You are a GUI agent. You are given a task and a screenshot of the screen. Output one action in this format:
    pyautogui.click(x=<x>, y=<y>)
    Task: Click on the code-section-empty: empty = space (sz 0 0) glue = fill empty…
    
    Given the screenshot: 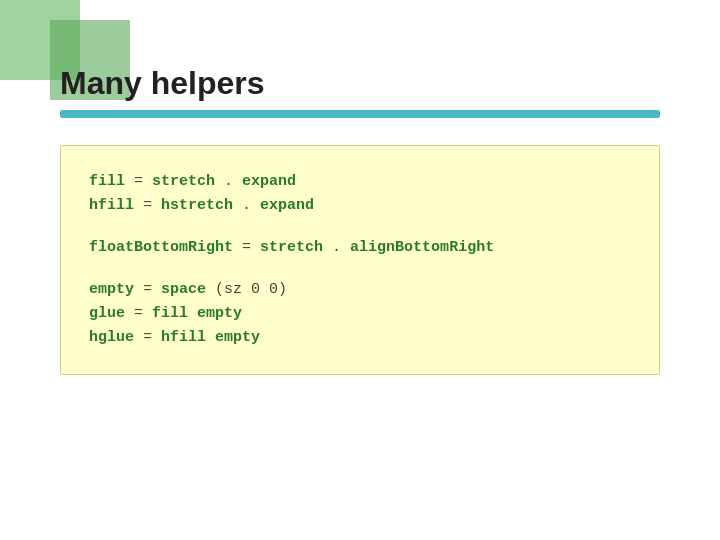 What is the action you would take?
    pyautogui.click(x=360, y=314)
    